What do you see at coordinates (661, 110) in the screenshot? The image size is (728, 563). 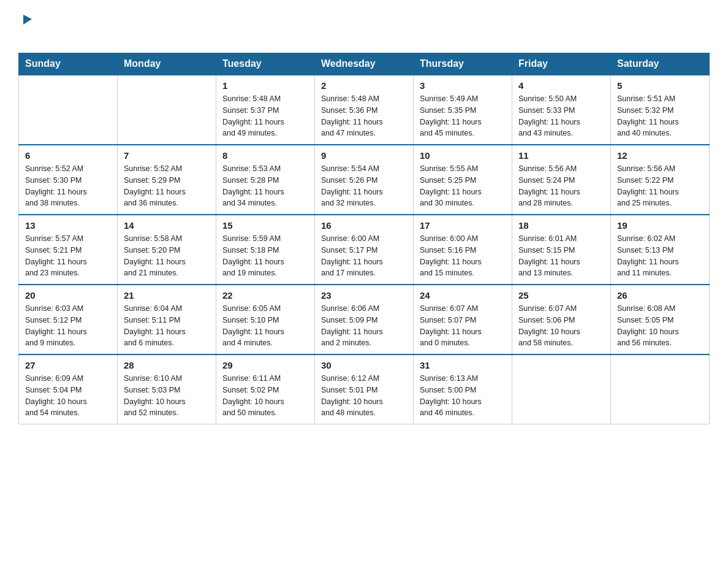 I see `calendar-day-cell: 5Sunrise: 5:51 AM Sunset: 5:32 PM Daylig…` at bounding box center [661, 110].